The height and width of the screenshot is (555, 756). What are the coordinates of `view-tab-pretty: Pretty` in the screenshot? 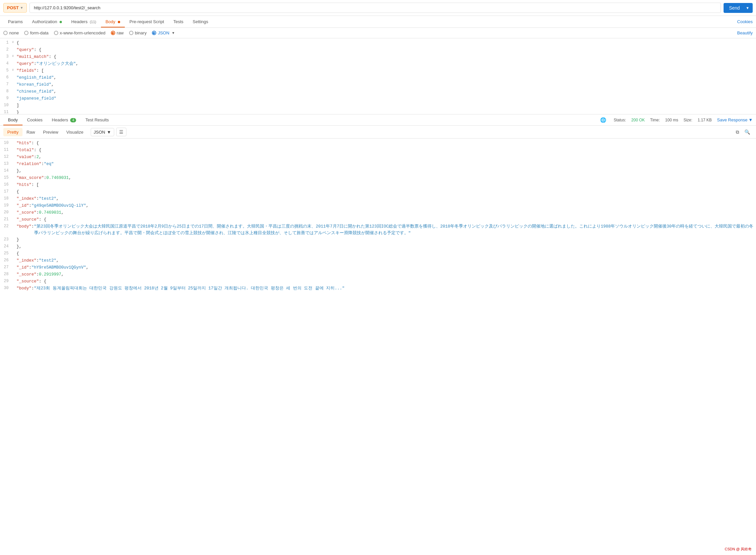 It's located at (13, 132).